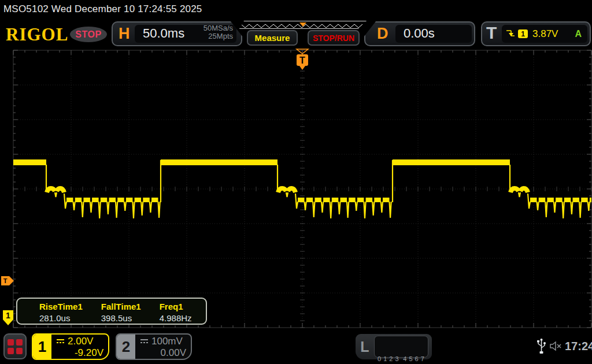 The width and height of the screenshot is (592, 364). What do you see at coordinates (365, 347) in the screenshot?
I see `logic-label: L` at bounding box center [365, 347].